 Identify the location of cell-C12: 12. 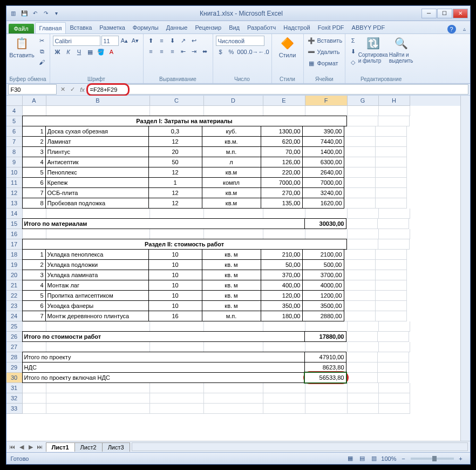
(175, 193).